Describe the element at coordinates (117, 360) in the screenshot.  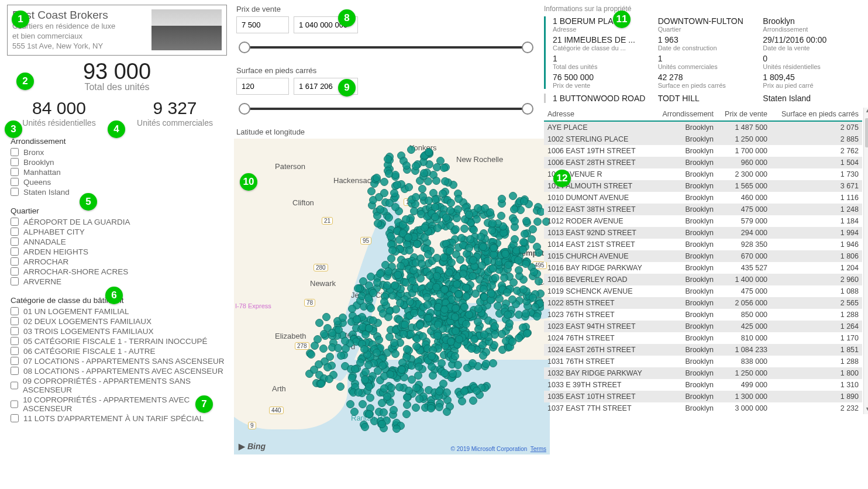
I see `slicer-building-class: Catégorie de classe du bâtiment 01 UN LO…` at that location.